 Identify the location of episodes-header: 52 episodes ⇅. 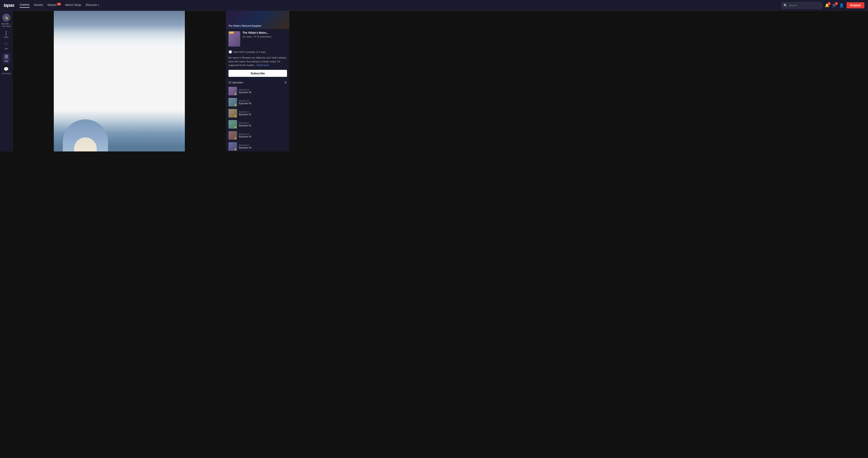
(257, 82).